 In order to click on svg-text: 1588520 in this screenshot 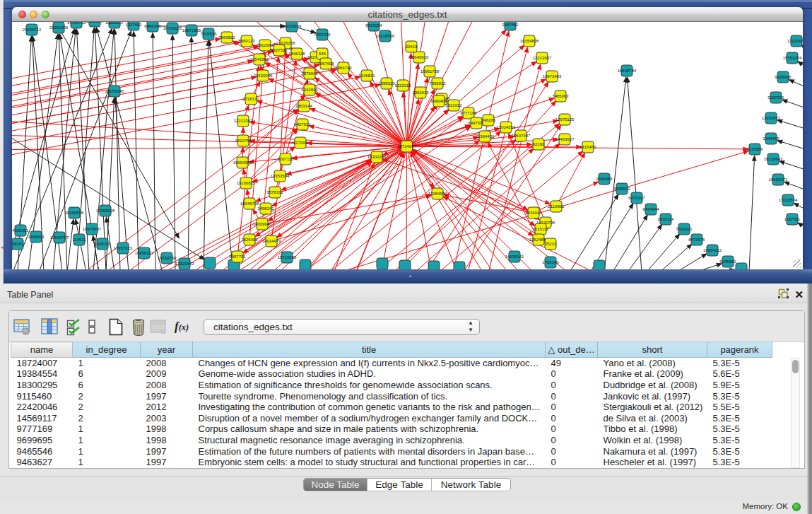, I will do `click(387, 83)`.